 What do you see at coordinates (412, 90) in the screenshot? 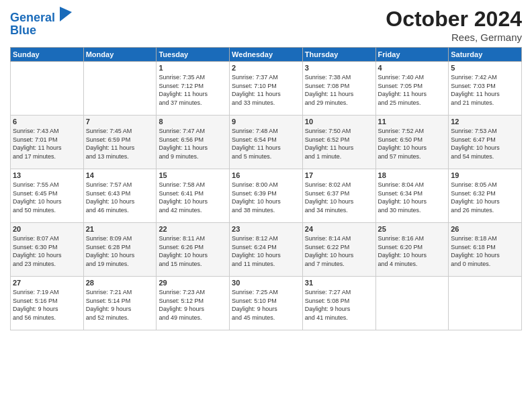
I see `day-info: Sunrise: 7:40 AMSunset: 7:05 PMDaylight:…` at bounding box center [412, 90].